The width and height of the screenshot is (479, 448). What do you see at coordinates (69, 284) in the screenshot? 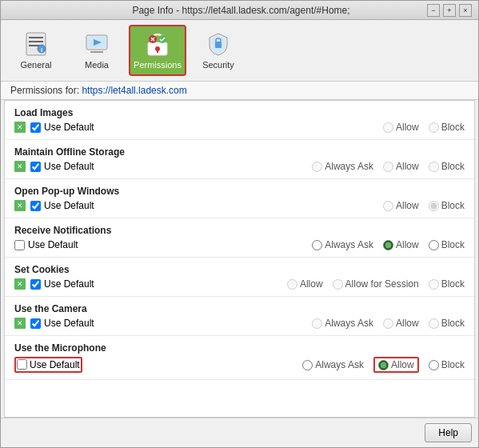
I see `use-default-label-cookies: Use Default` at bounding box center [69, 284].